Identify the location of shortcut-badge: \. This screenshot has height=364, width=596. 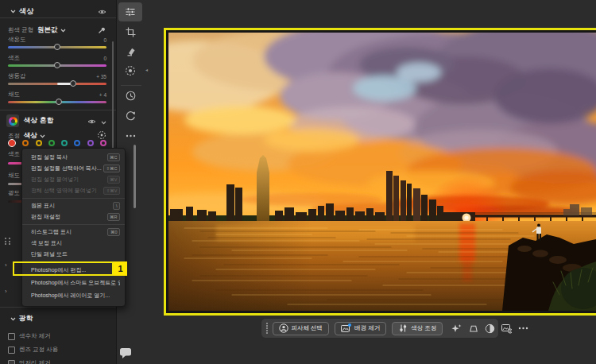
(116, 206).